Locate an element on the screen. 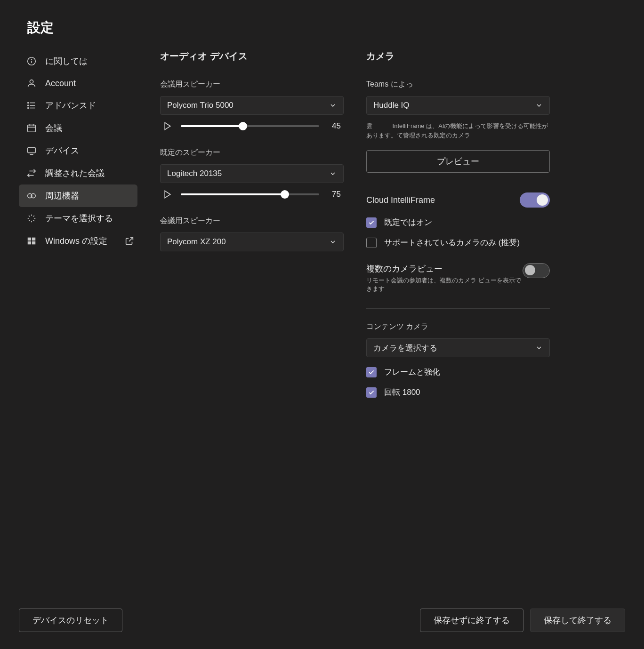 The image size is (644, 649). peripherals-icon is located at coordinates (32, 196).